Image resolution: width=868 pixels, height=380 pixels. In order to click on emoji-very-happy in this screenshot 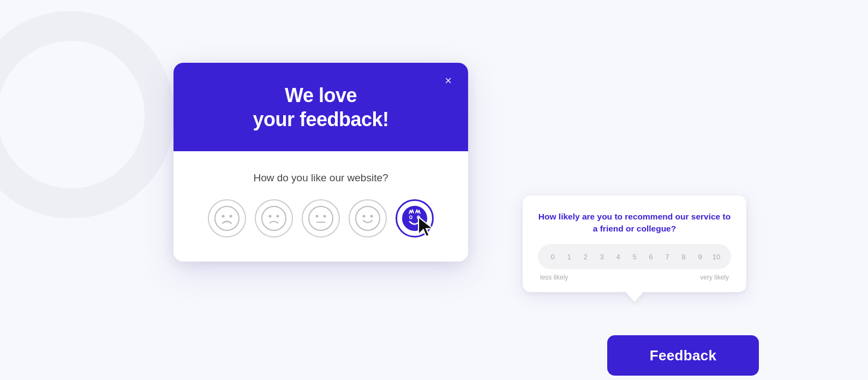, I will do `click(415, 218)`.